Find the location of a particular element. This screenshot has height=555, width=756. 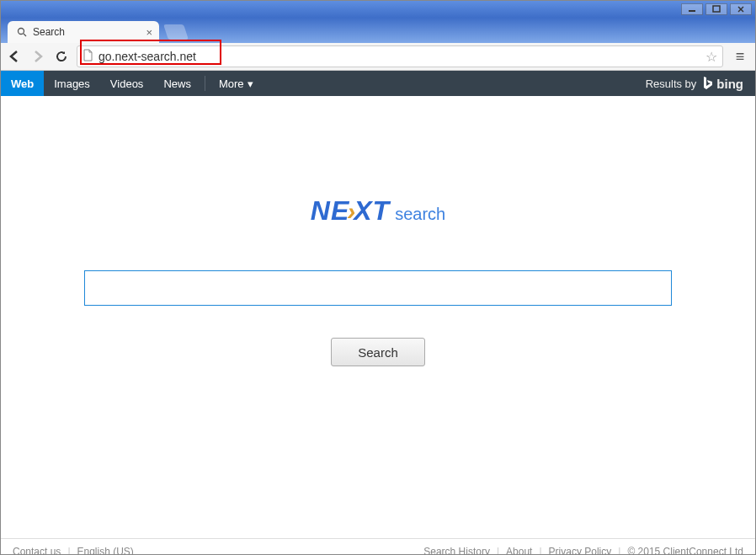

reload-button is located at coordinates (61, 56).